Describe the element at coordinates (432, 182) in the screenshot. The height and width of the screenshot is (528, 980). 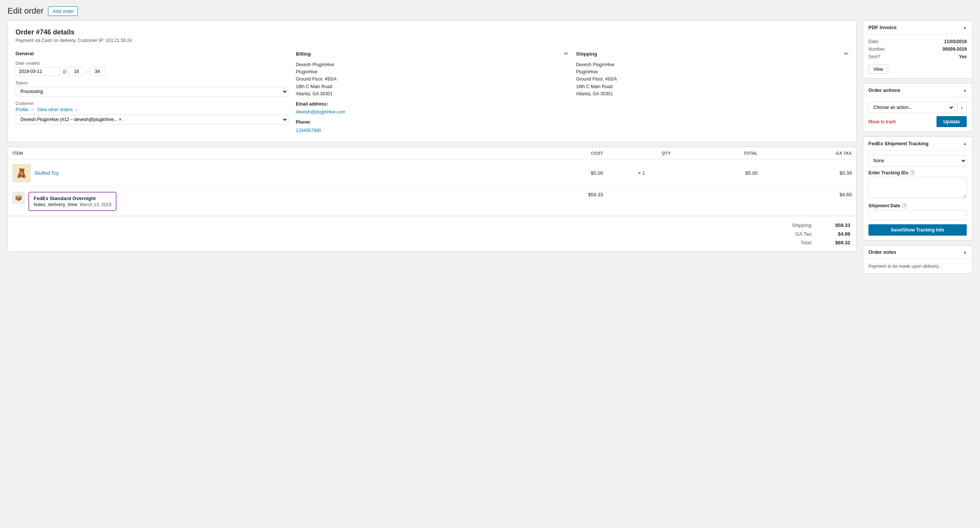
I see `items-table: Item Cost Qty Total GA Tax 🧸 Stuffed Toy` at that location.